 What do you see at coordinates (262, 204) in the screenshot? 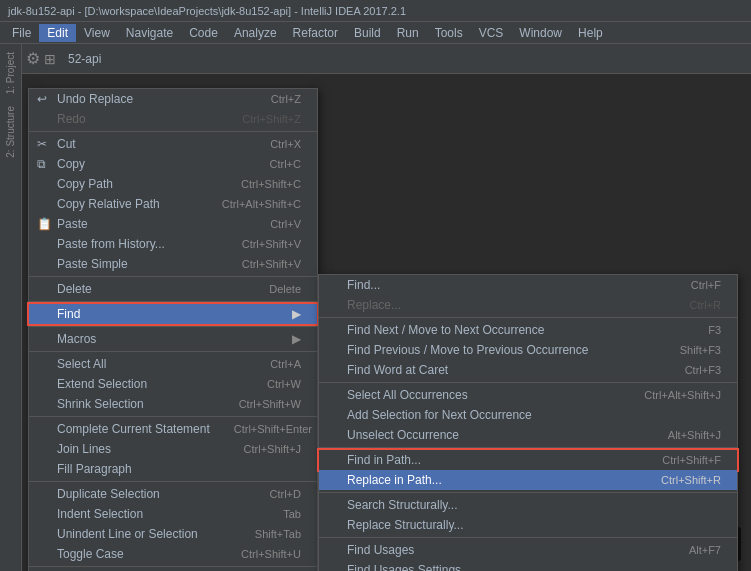
I see `copy-relative-path-shortcut: Ctrl+Alt+Shift+C` at bounding box center [262, 204].